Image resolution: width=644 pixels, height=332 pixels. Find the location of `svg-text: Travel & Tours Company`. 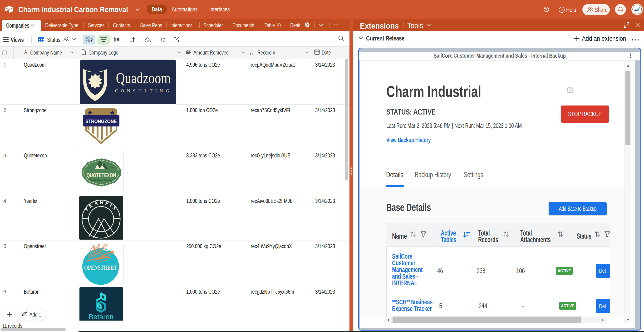

svg-text: Travel & Tours Company is located at coordinates (102, 180).